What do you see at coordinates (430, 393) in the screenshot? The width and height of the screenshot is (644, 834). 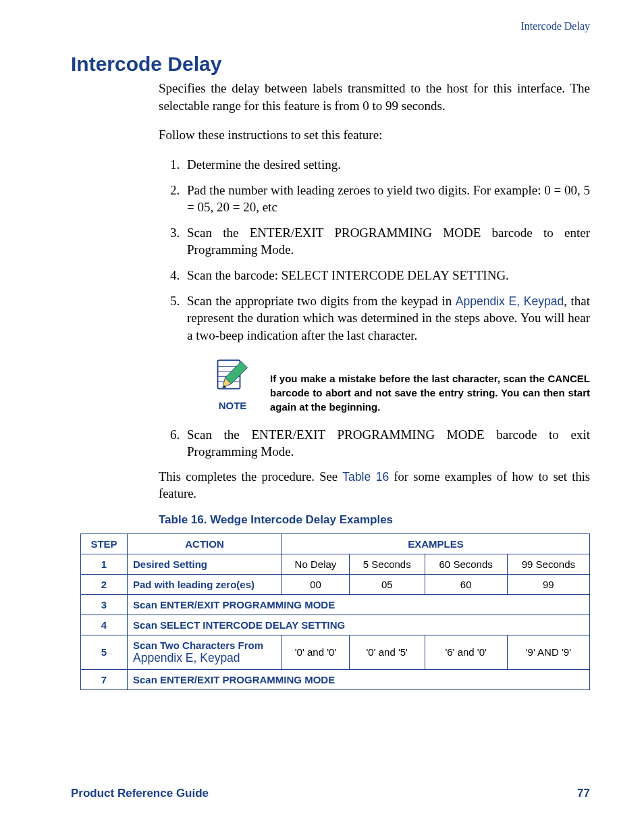 I see `note-text: If you make a mistake before the last ch…` at bounding box center [430, 393].